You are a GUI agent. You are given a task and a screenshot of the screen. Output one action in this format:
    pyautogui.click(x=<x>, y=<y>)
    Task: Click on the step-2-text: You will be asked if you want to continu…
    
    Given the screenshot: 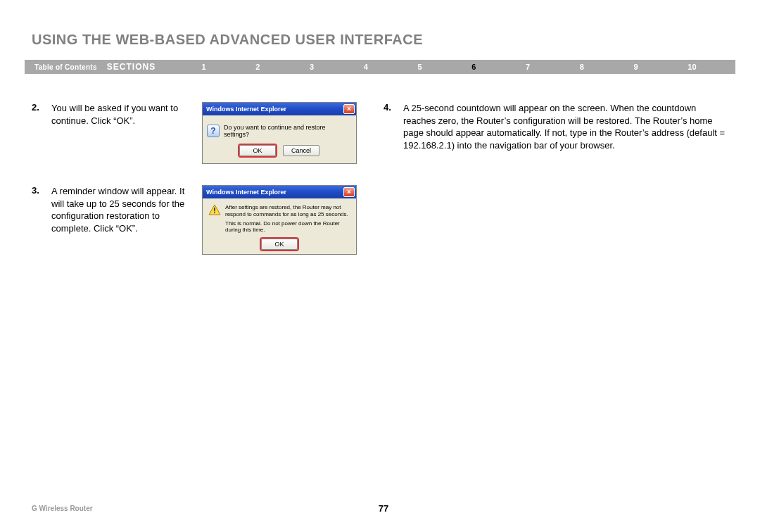 What is the action you would take?
    pyautogui.click(x=122, y=133)
    